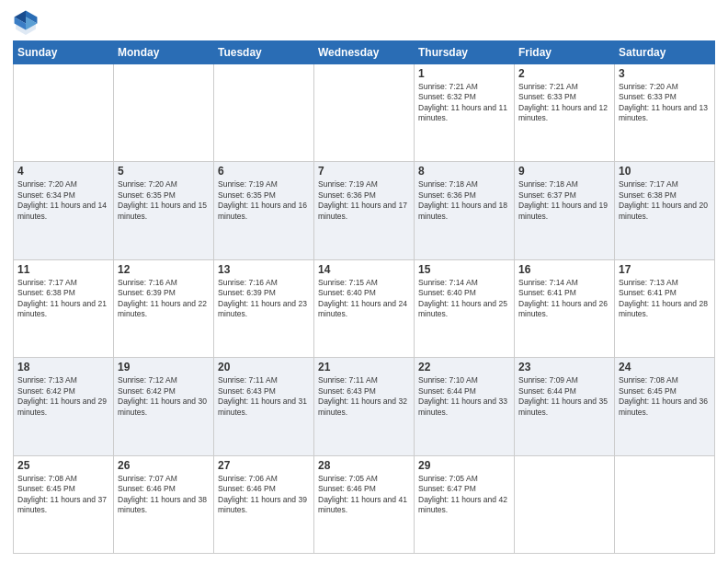  I want to click on weekday-header-row: SundayMondayTuesdayWednesdayThursdayFrid…, so click(364, 53).